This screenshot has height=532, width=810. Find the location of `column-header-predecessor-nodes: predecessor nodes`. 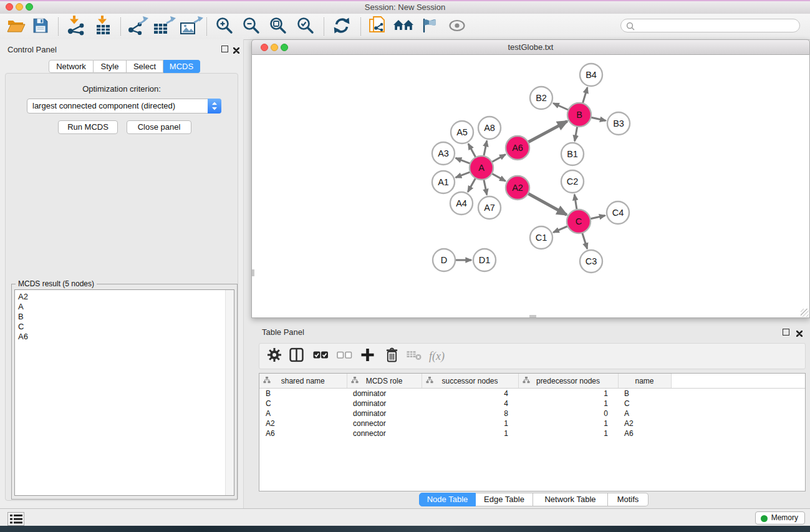

column-header-predecessor-nodes: predecessor nodes is located at coordinates (568, 381).